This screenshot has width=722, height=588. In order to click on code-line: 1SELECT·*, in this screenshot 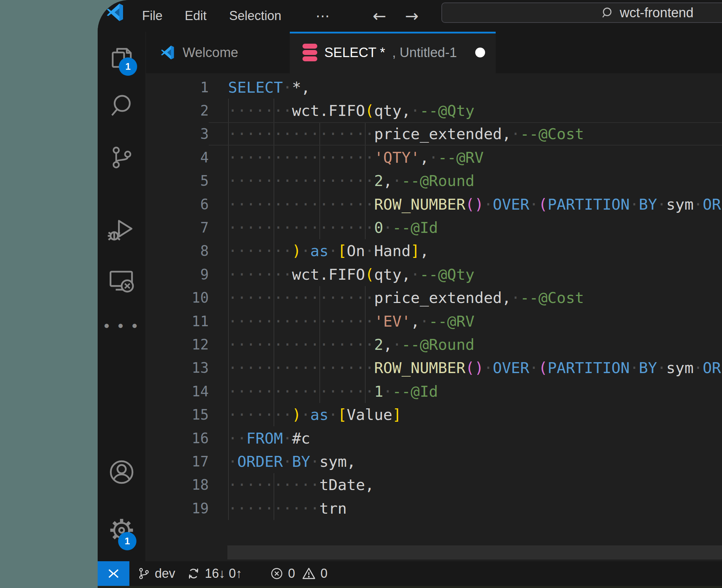, I will do `click(434, 87)`.